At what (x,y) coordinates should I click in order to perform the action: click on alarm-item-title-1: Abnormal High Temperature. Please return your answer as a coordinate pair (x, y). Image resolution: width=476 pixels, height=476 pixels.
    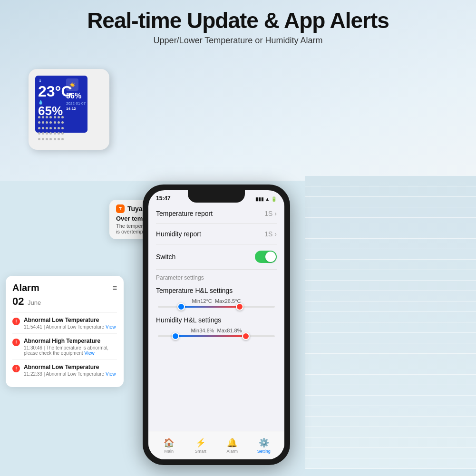
    Looking at the image, I should click on (70, 341).